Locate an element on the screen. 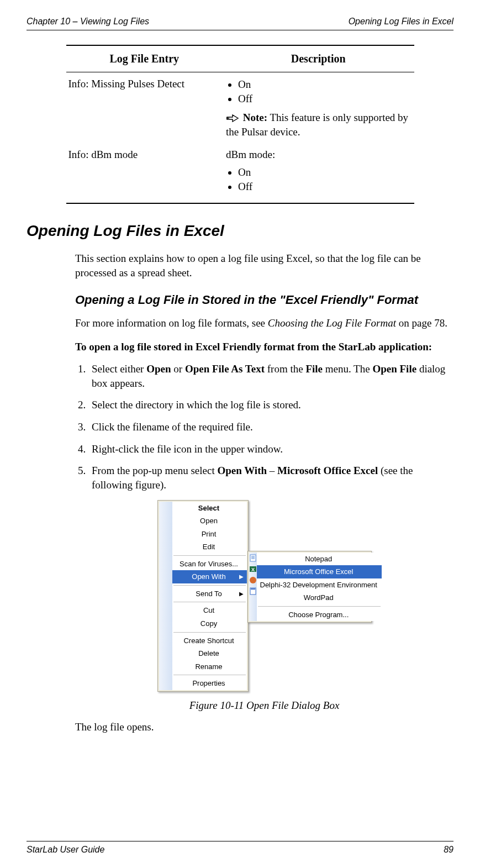 The width and height of the screenshot is (480, 868). text: menu. The is located at coordinates (347, 369).